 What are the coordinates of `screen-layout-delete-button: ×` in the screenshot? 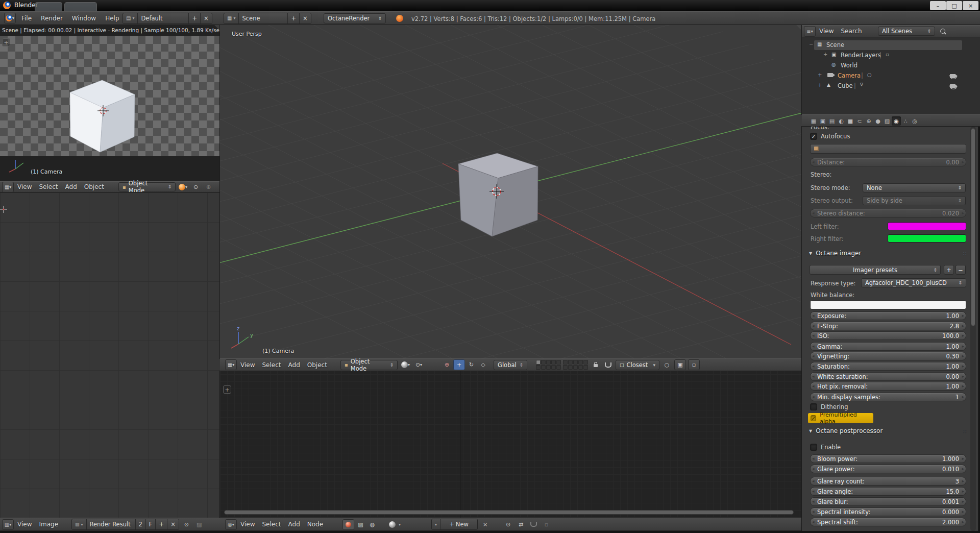 It's located at (206, 18).